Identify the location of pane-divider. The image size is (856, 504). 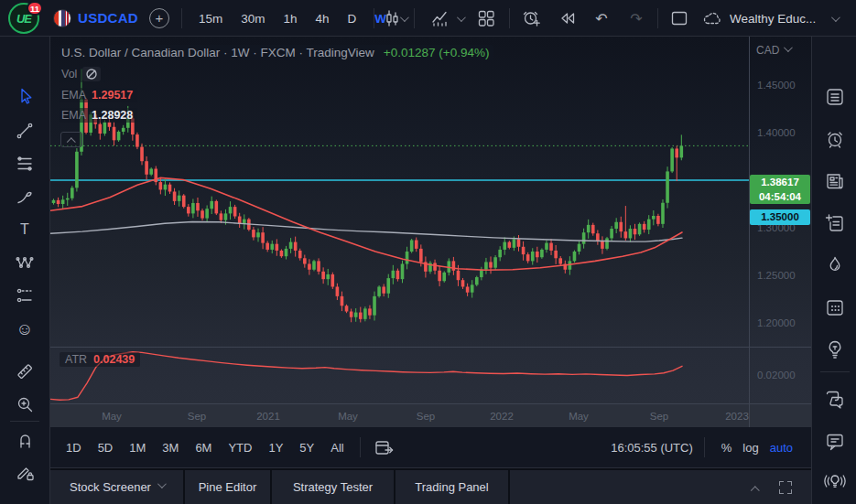
(430, 348).